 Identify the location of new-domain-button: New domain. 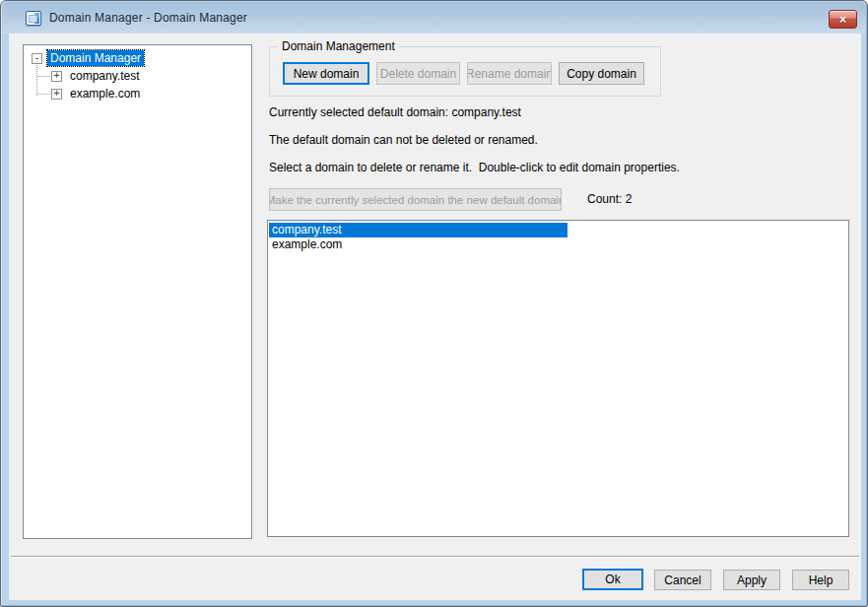
(326, 73).